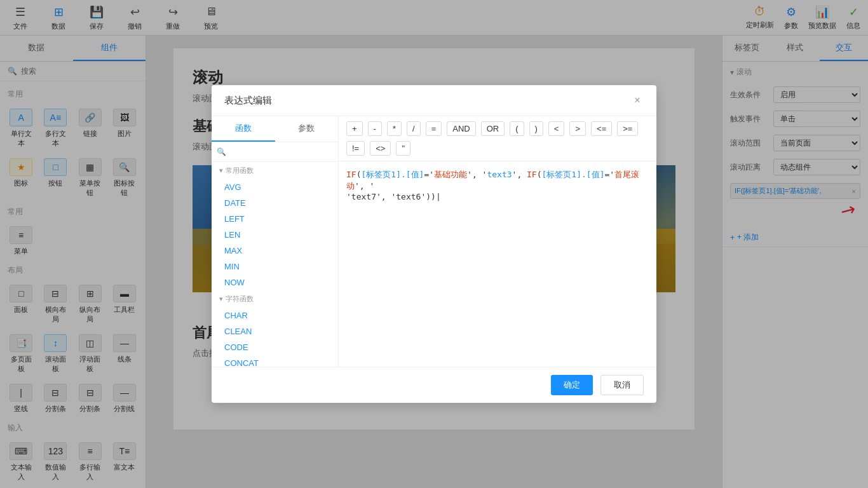 The image size is (868, 488). I want to click on func-MIN: MIN, so click(275, 267).